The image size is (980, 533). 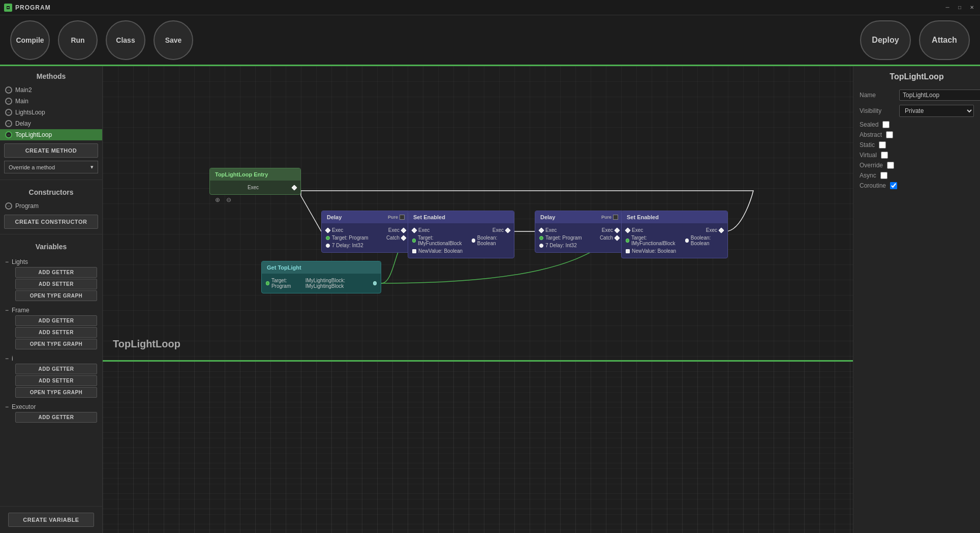 I want to click on variables-title: Variables, so click(x=51, y=246).